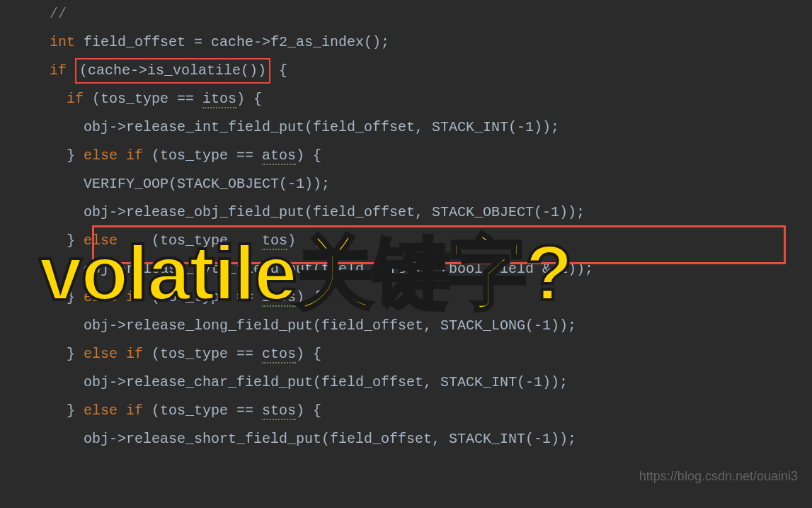 The width and height of the screenshot is (812, 508). I want to click on code-line: if (cache->is_volatile()) {, so click(430, 71).